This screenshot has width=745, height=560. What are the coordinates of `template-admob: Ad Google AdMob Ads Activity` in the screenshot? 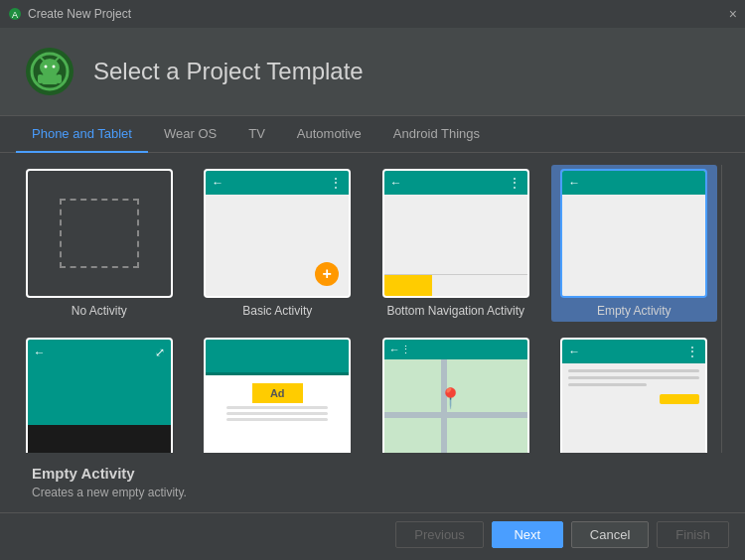 It's located at (278, 393).